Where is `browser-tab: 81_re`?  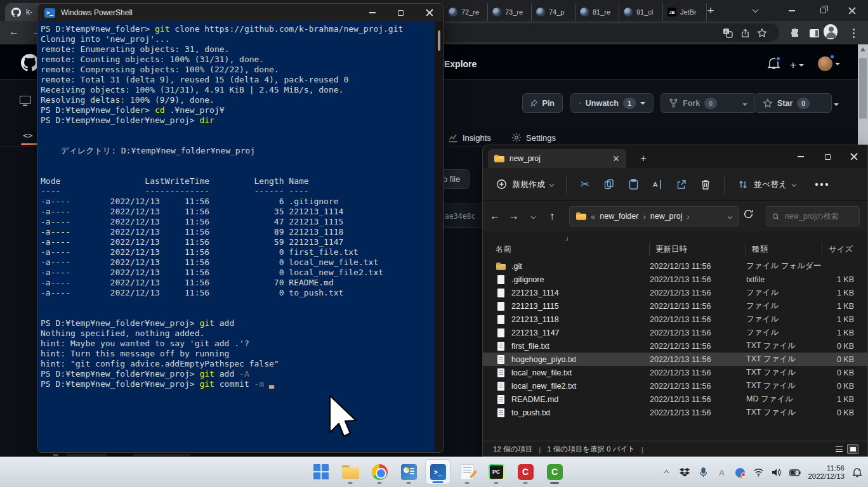
browser-tab: 81_re is located at coordinates (598, 12).